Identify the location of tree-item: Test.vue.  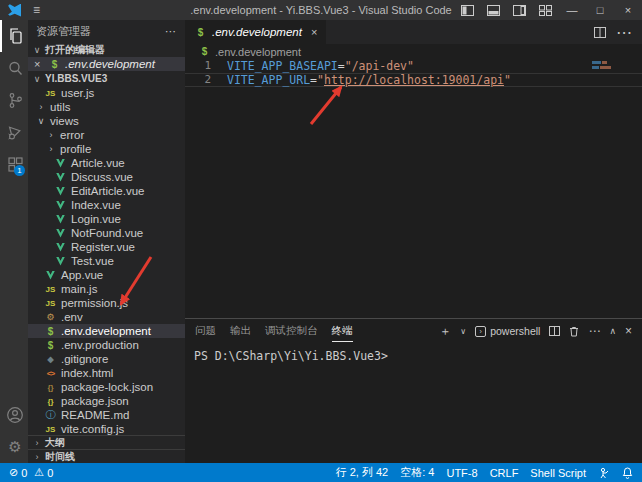
(106, 261).